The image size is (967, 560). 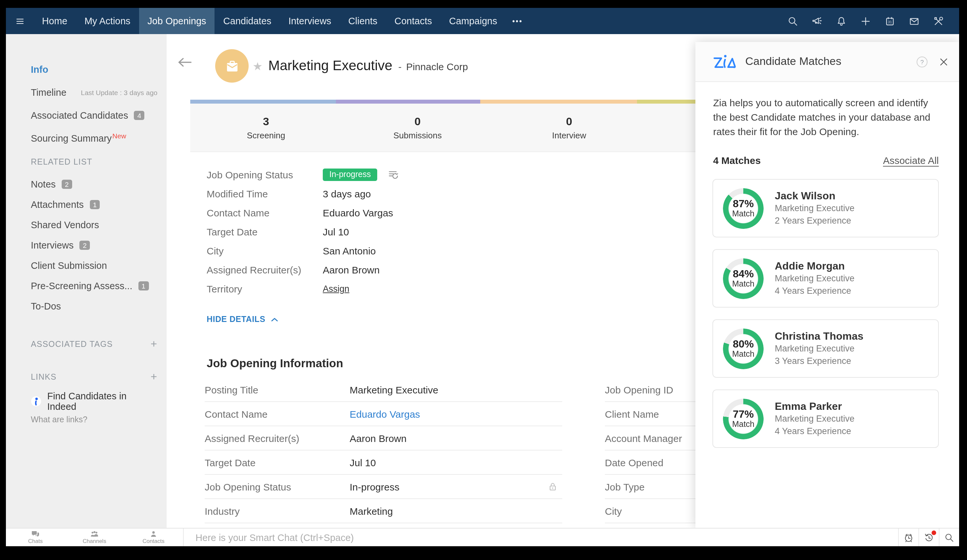 What do you see at coordinates (49, 92) in the screenshot?
I see `sidebar-item-label: Timeline` at bounding box center [49, 92].